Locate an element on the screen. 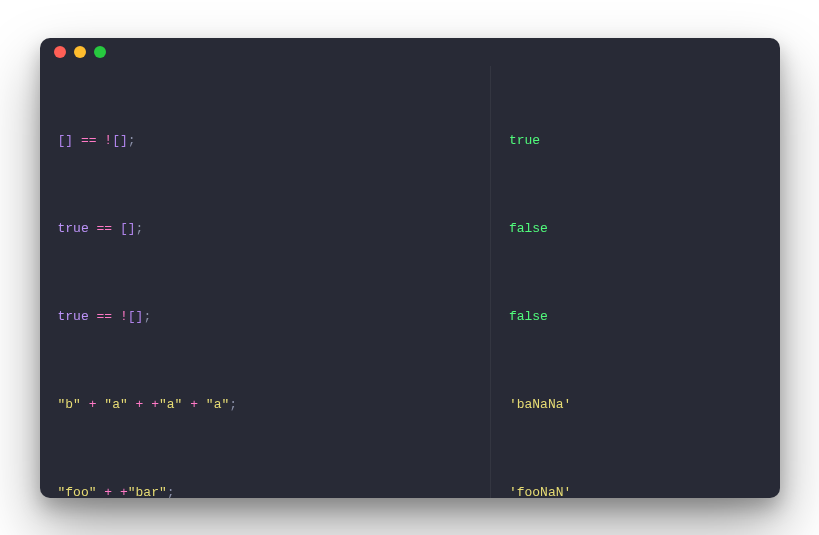  code-line: true == ![]; is located at coordinates (265, 318).